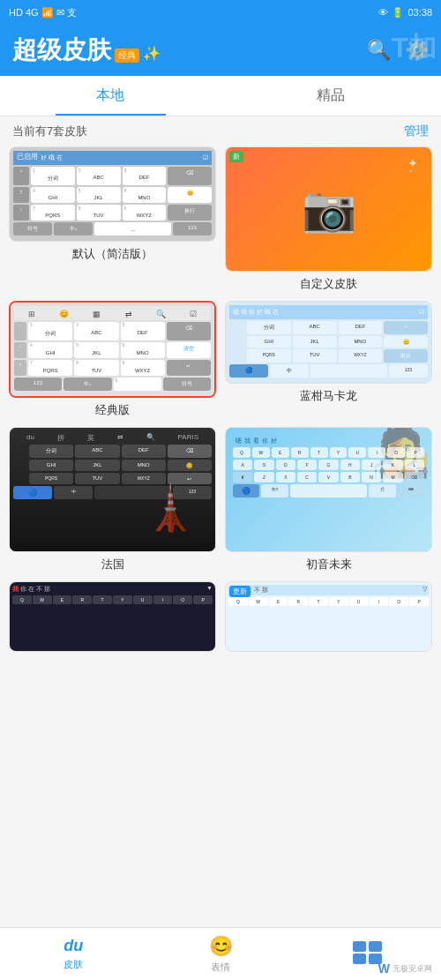  Describe the element at coordinates (127, 56) in the screenshot. I see `app-title-badge: 经典` at that location.